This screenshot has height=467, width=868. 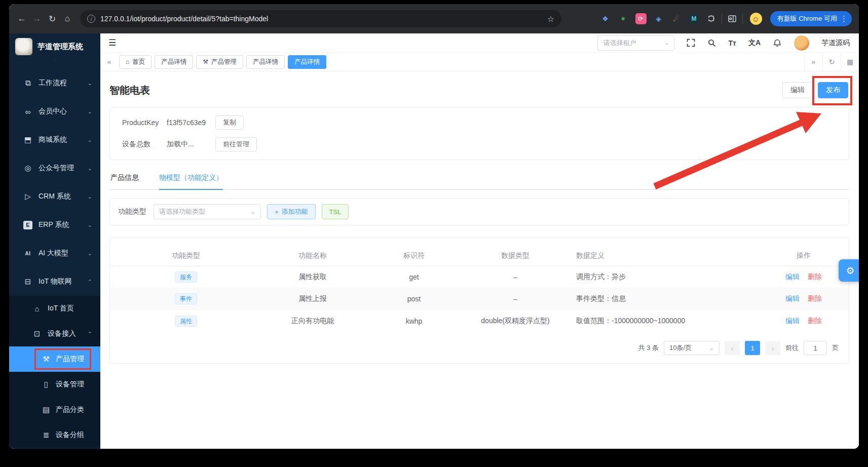 What do you see at coordinates (802, 43) in the screenshot?
I see `user-avatar` at bounding box center [802, 43].